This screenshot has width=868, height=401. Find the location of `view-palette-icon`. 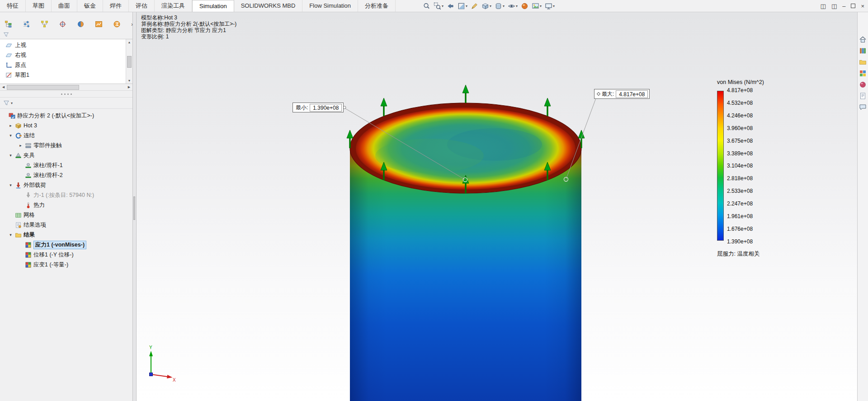

view-palette-icon is located at coordinates (863, 73).